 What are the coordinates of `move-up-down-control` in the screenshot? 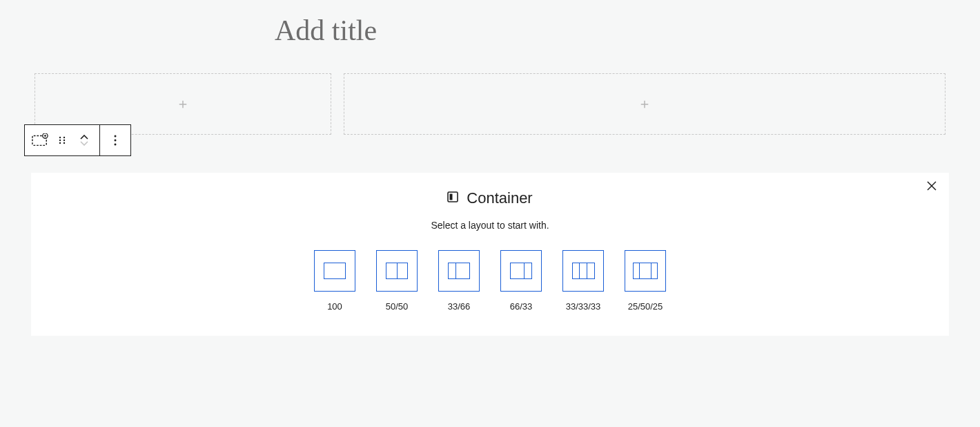 It's located at (84, 140).